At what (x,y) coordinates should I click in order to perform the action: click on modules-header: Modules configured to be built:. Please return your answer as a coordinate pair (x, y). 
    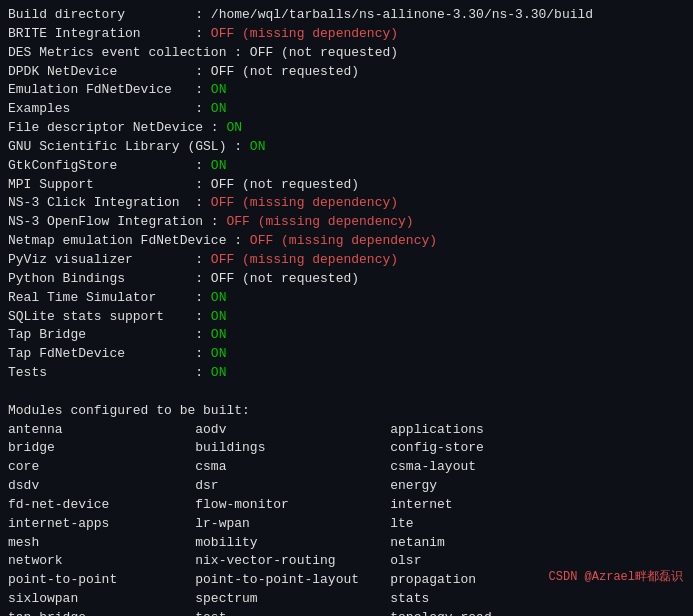
    Looking at the image, I should click on (346, 412).